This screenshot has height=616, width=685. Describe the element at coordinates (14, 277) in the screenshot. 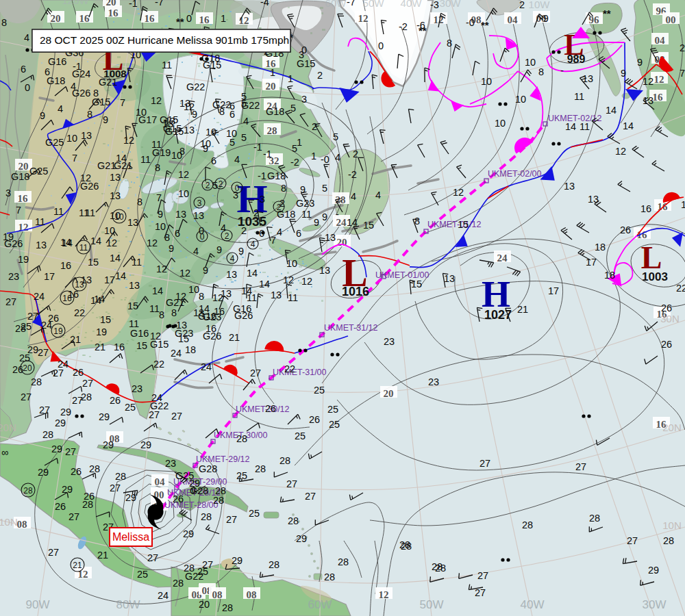

I see `svg-text: 23` at that location.